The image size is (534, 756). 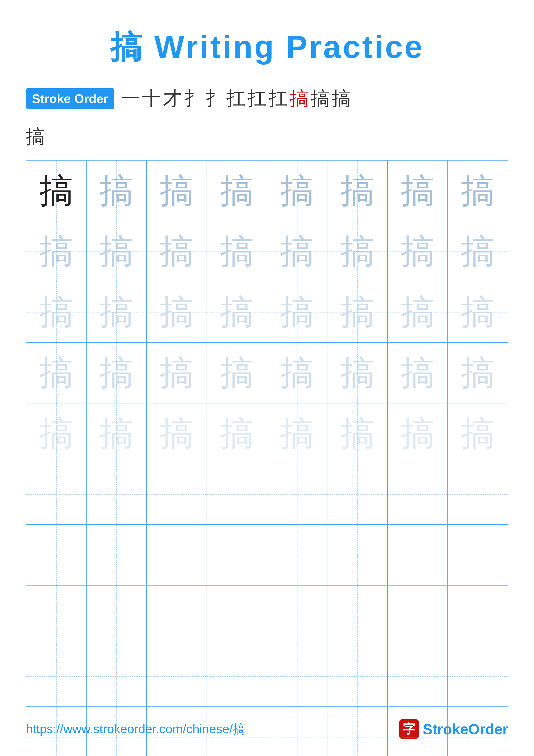 What do you see at coordinates (465, 729) in the screenshot?
I see `footer-logo-text: StrokeOrder` at bounding box center [465, 729].